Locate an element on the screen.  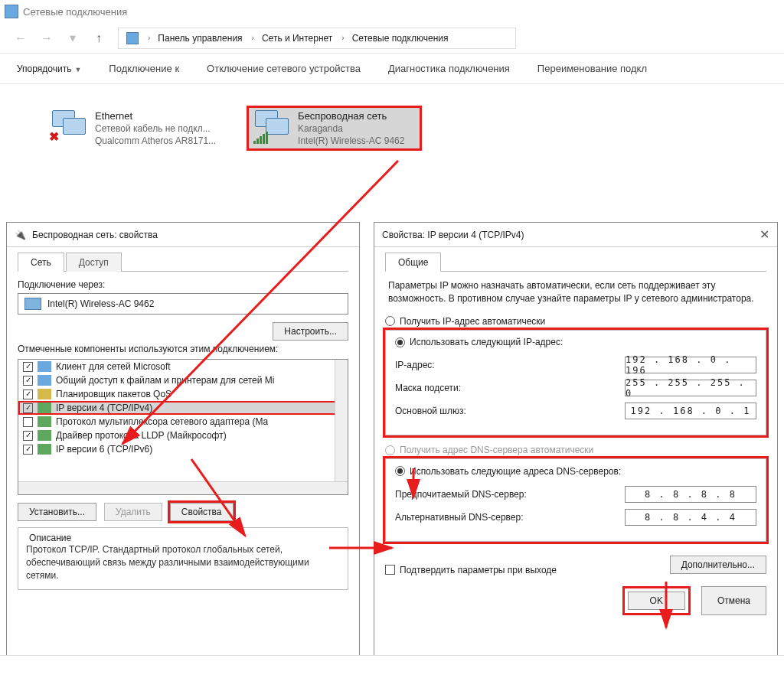
toolbar-rename: Переименование подкл is located at coordinates (593, 69).